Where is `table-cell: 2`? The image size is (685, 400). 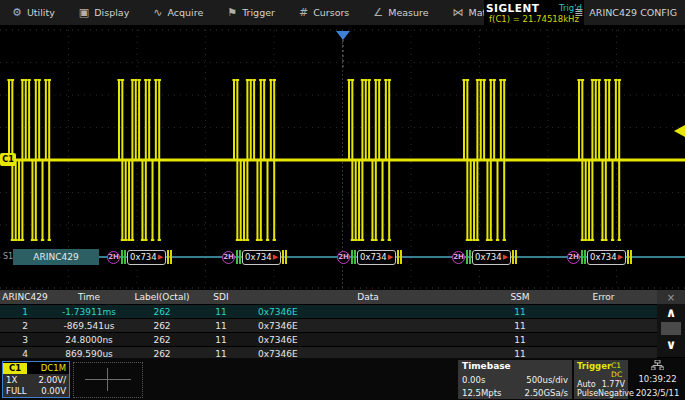 table-cell: 2 is located at coordinates (25, 326).